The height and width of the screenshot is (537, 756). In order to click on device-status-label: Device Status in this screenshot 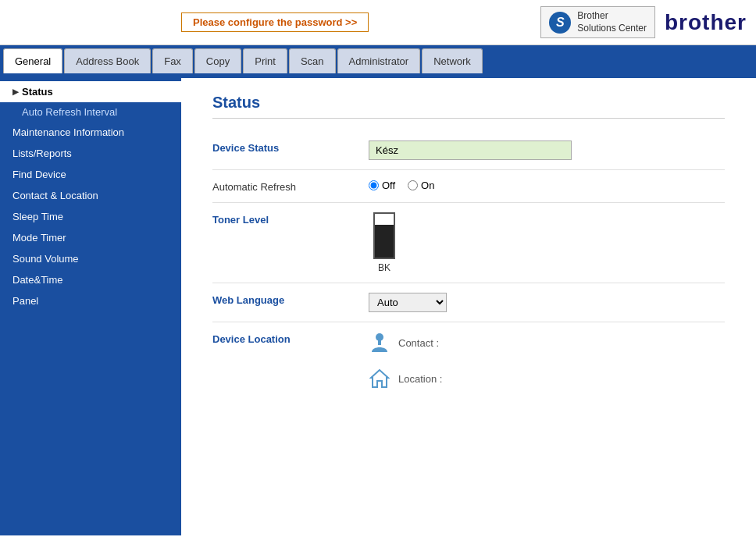, I will do `click(291, 147)`.